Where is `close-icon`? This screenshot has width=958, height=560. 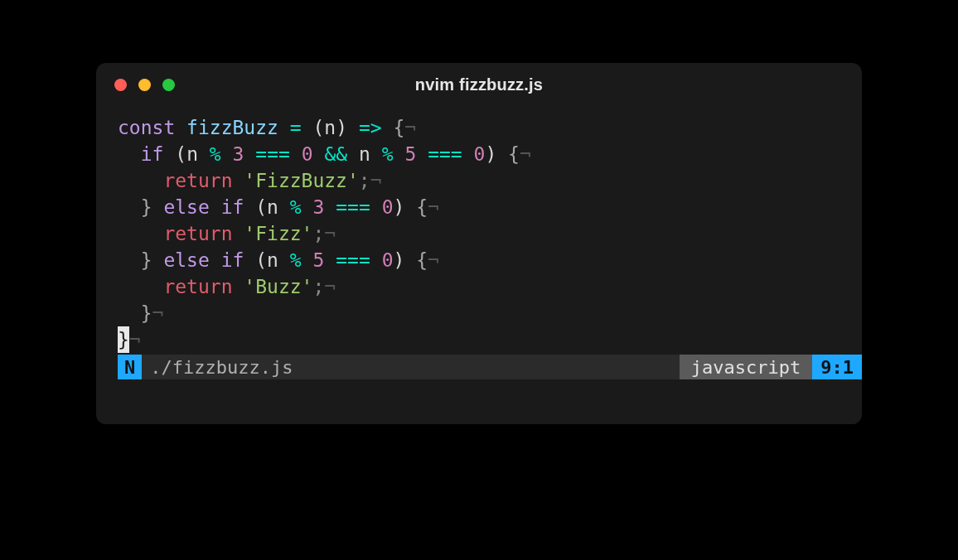
close-icon is located at coordinates (121, 84).